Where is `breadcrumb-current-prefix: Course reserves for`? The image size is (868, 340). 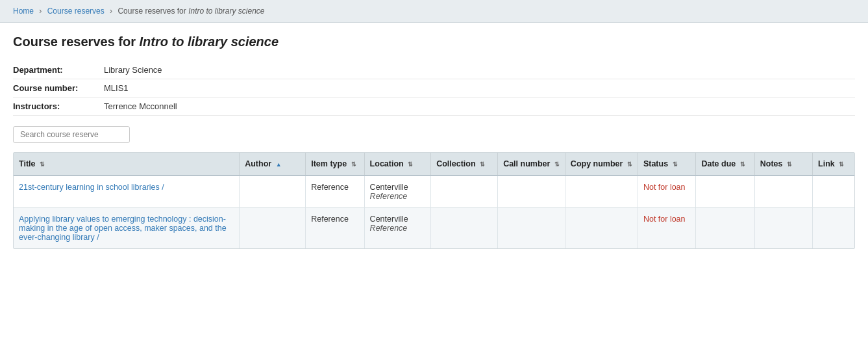
breadcrumb-current-prefix: Course reserves for is located at coordinates (153, 11).